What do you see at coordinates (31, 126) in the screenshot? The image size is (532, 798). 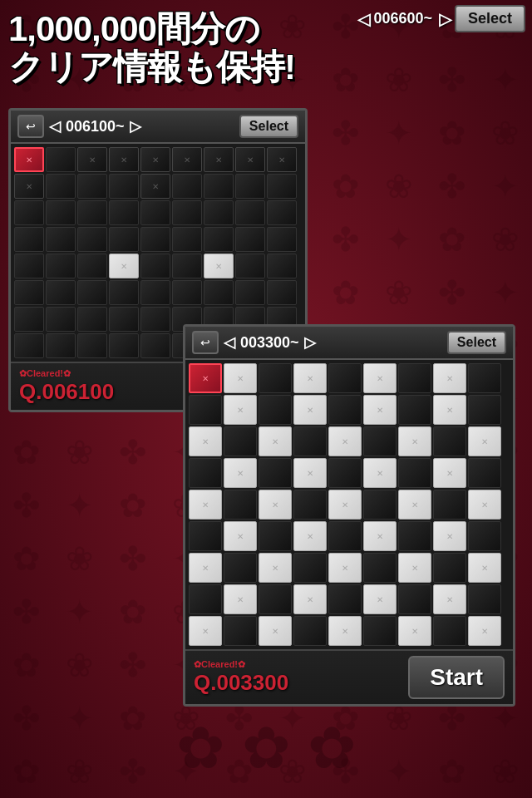 I see `panel1-back-button: ↩` at bounding box center [31, 126].